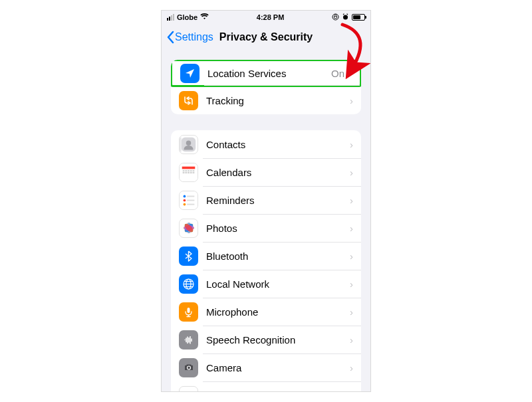  Describe the element at coordinates (189, 340) in the screenshot. I see `speech-icon` at that location.